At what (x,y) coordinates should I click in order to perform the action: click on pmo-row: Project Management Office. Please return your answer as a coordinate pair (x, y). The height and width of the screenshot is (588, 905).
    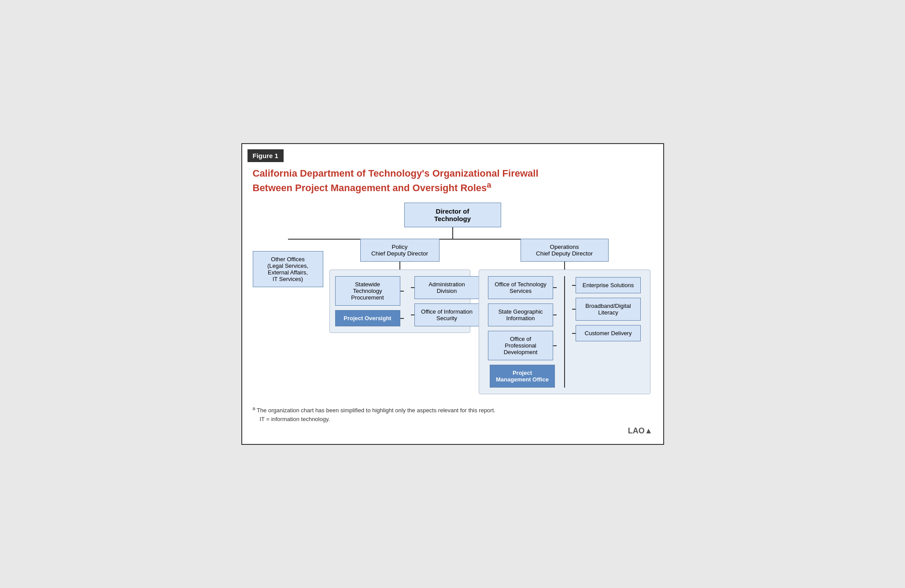
    Looking at the image, I should click on (522, 376).